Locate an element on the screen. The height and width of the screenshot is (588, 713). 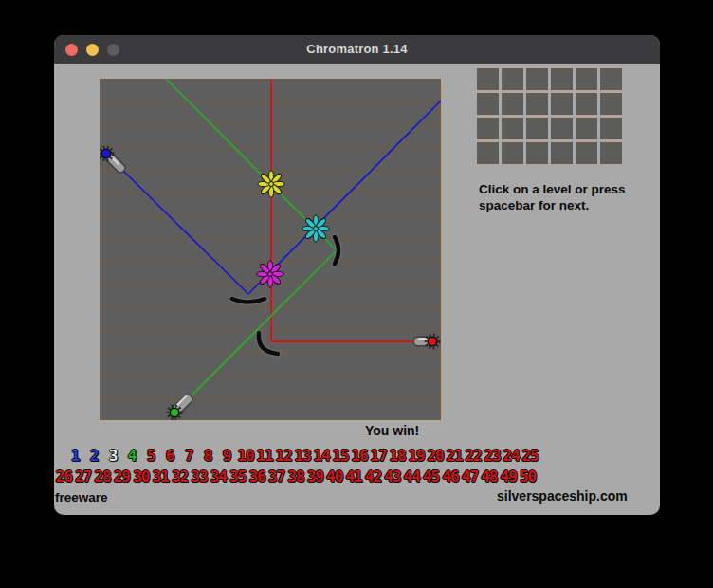
level-number: 23 is located at coordinates (492, 456).